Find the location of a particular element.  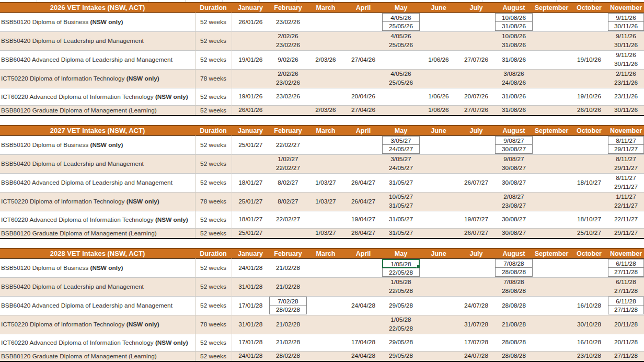

date-cell: 7/08/2828/08/28 is located at coordinates (514, 268).